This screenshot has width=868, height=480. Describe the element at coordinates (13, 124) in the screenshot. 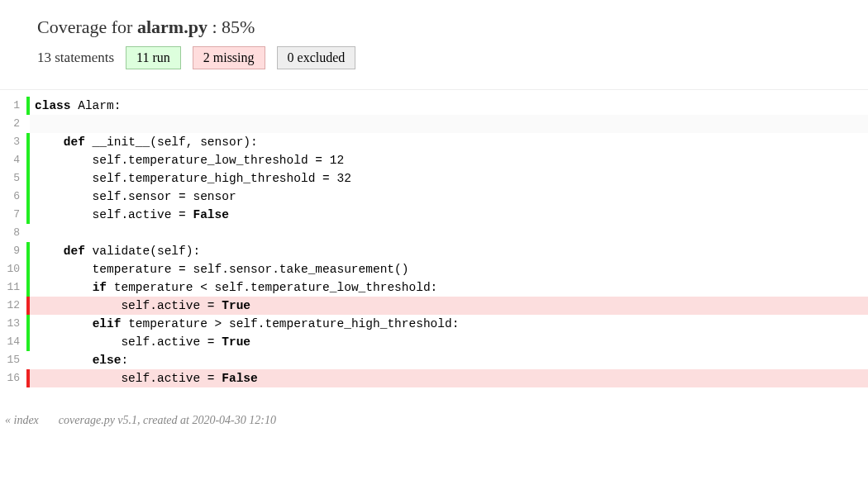

I see `line-number: 2` at that location.